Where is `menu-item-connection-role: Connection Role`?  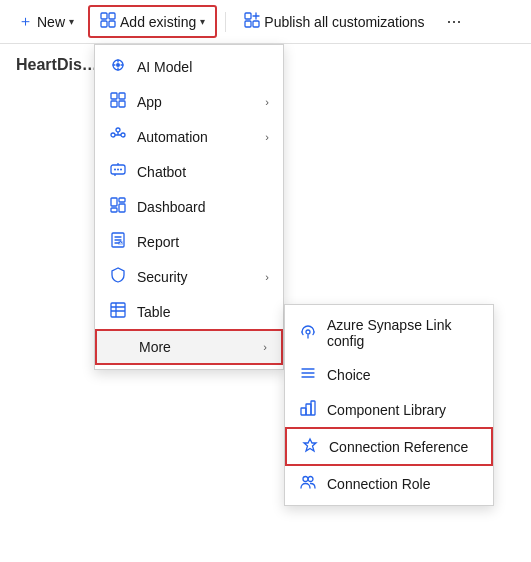
menu-item-connection-role: Connection Role is located at coordinates (389, 484).